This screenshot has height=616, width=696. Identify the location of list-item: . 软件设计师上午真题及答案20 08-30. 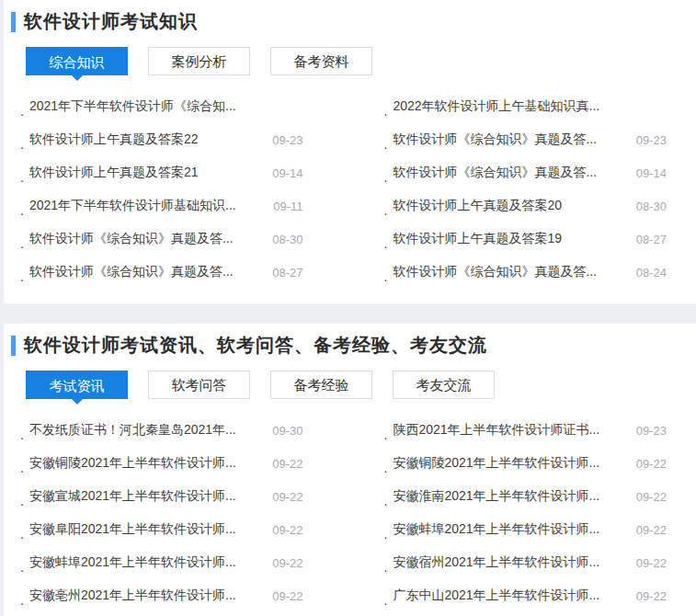
(526, 206).